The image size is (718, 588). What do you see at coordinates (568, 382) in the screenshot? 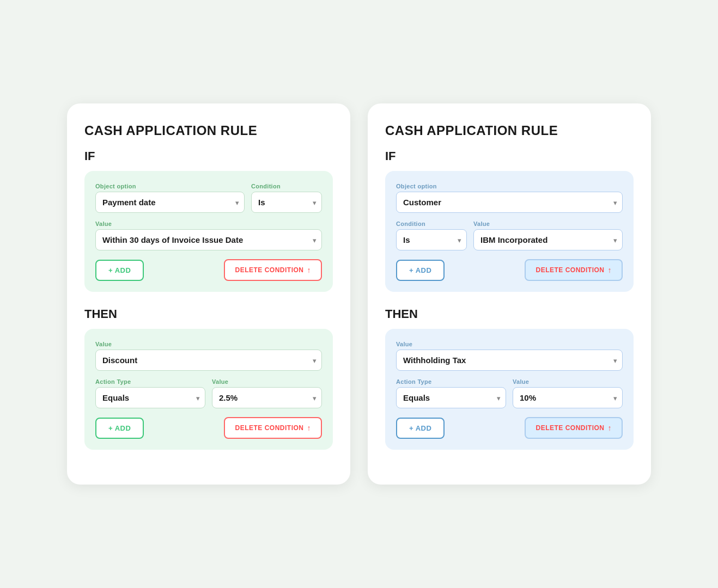
I see `right-then-value2-label: Value` at bounding box center [568, 382].